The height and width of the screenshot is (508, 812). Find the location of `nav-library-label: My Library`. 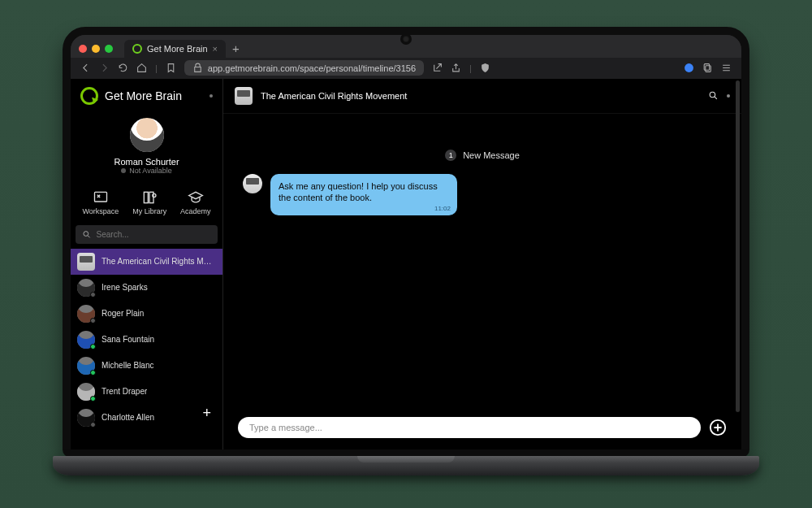

nav-library-label: My Library is located at coordinates (149, 211).